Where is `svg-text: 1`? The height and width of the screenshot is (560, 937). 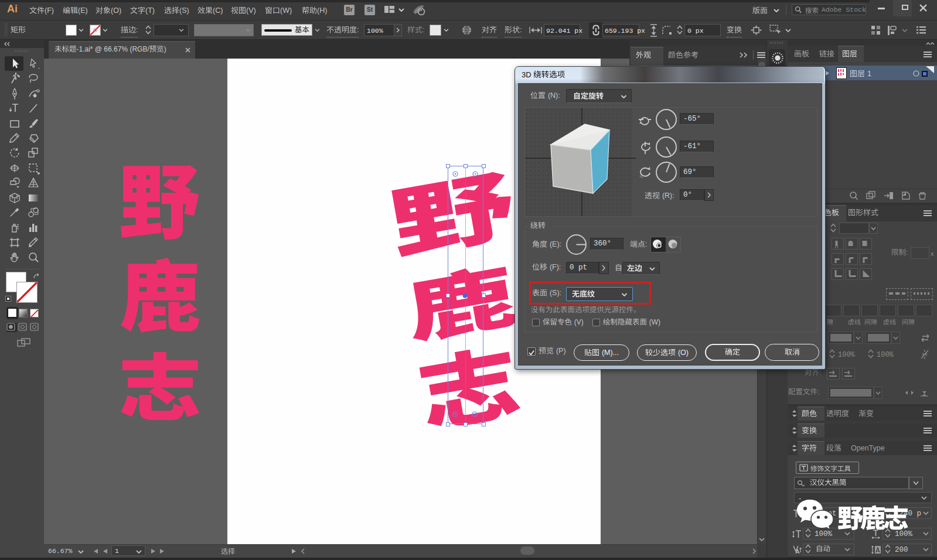
svg-text: 1 is located at coordinates (870, 74).